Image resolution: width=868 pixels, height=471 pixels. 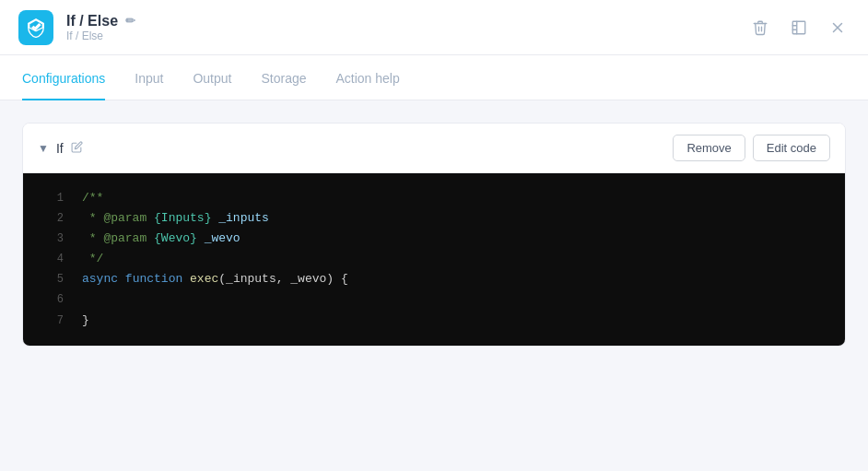 I want to click on code-line-7: 7 }, so click(x=434, y=321).